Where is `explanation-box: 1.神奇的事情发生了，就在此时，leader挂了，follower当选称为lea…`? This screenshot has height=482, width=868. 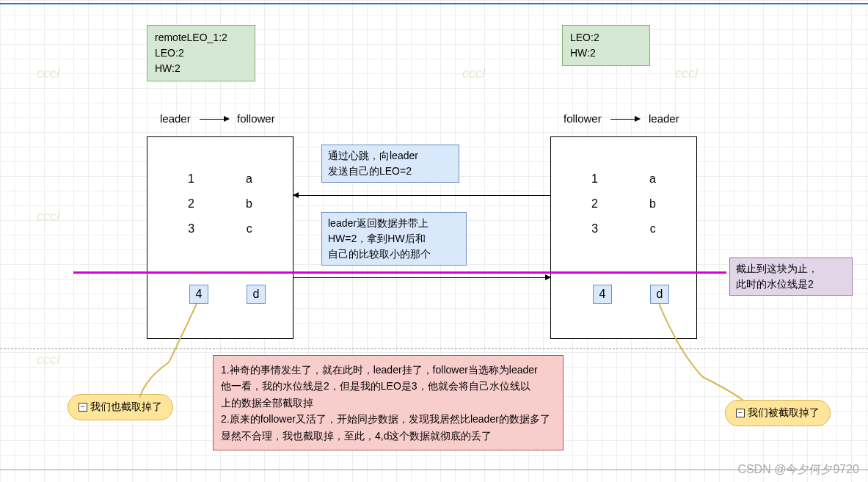
explanation-box: 1.神奇的事情发生了，就在此时，leader挂了，follower当选称为lea… is located at coordinates (388, 403).